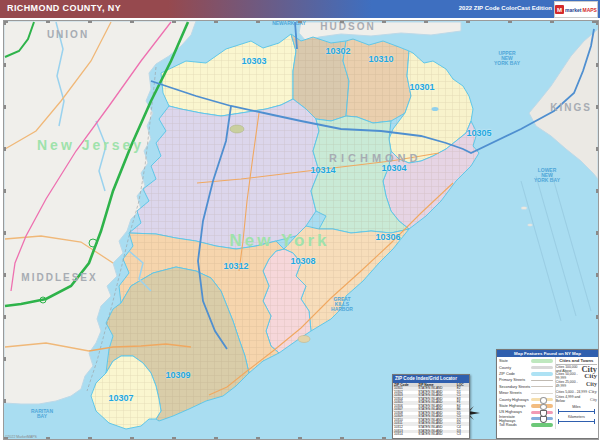 This screenshot has height=440, width=600. Describe the element at coordinates (576, 414) in the screenshot. I see `scale-bars: Miles Kilometers` at that location.